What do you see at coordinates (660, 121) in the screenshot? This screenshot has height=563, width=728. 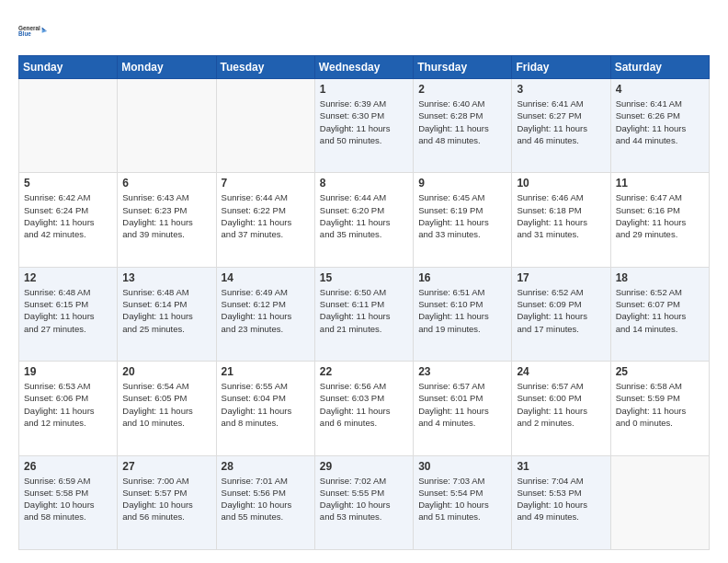 I see `day-info: Sunrise: 6:41 AM Sunset: 6:26 PM Dayligh…` at bounding box center [660, 121].